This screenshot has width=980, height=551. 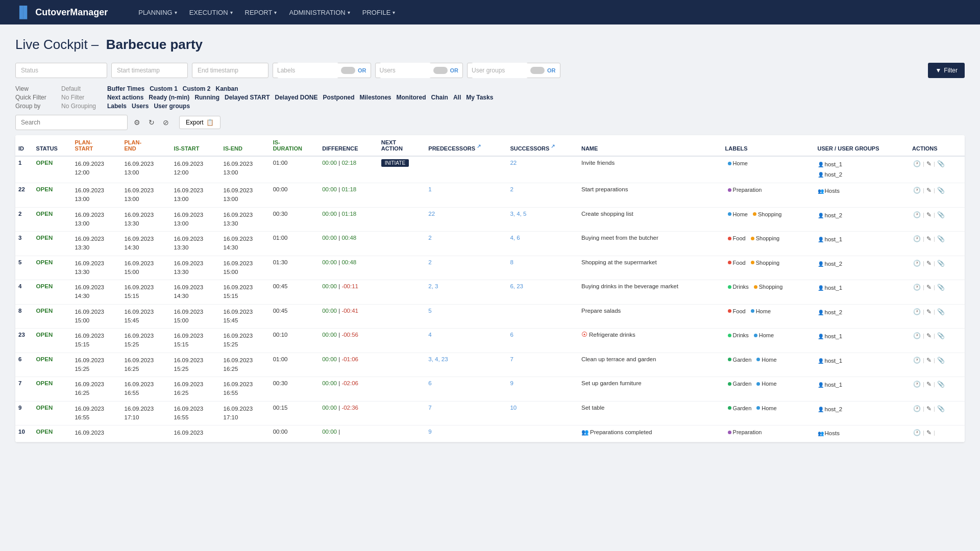 What do you see at coordinates (117, 106) in the screenshot?
I see `groupby-labels: Labels` at bounding box center [117, 106].